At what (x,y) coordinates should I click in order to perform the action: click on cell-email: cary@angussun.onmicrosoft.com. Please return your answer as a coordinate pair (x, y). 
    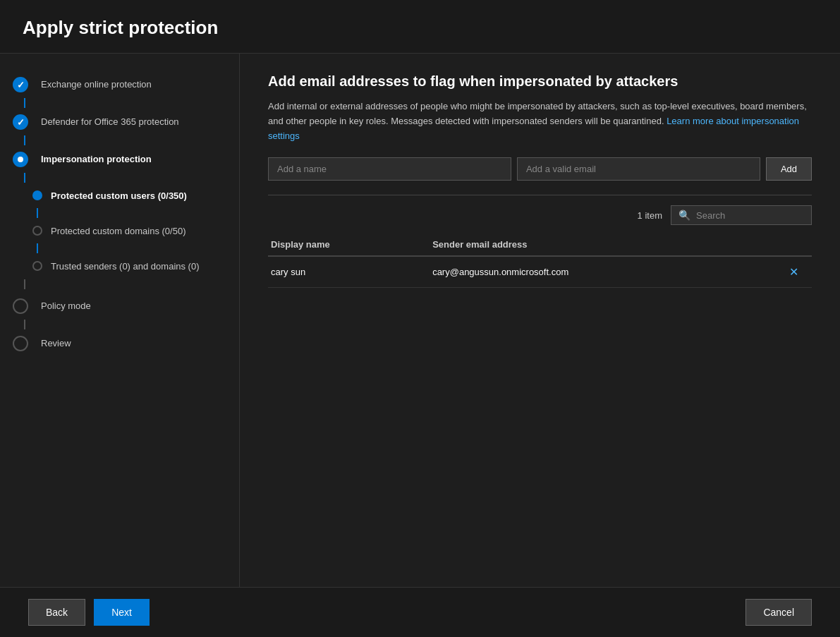
    Looking at the image, I should click on (607, 272).